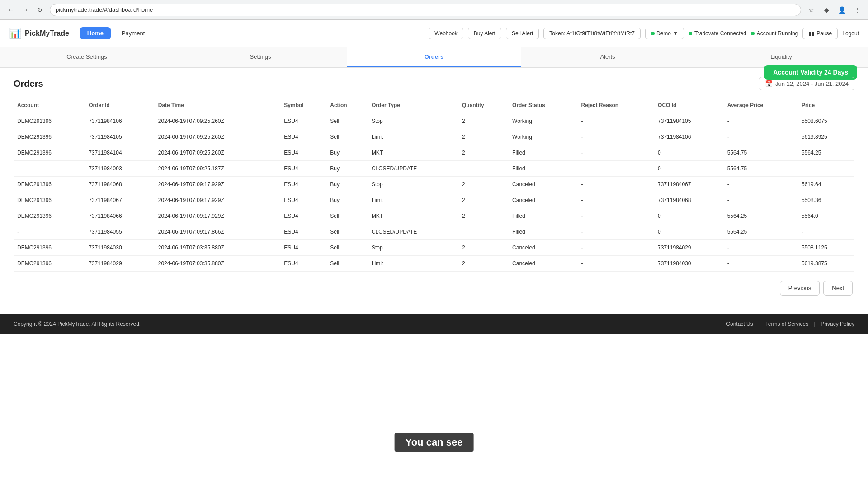 The width and height of the screenshot is (868, 488). I want to click on cell-8-9: 73711984029, so click(689, 248).